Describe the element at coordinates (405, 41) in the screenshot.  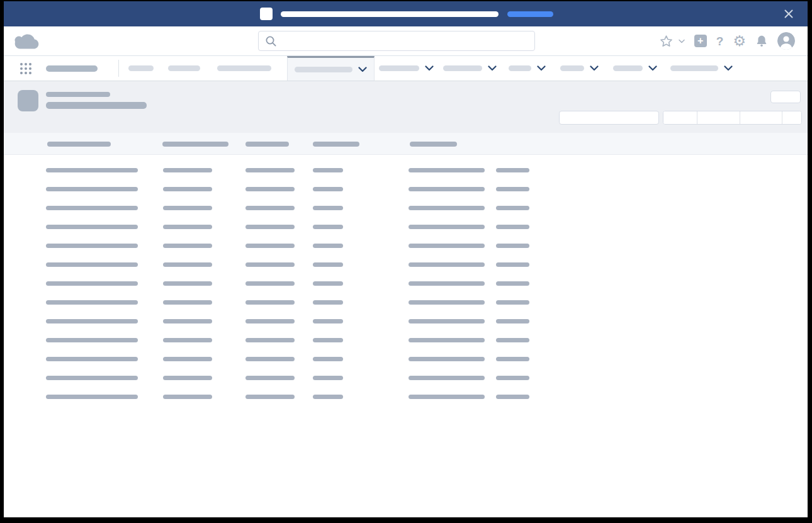
I see `search-input` at that location.